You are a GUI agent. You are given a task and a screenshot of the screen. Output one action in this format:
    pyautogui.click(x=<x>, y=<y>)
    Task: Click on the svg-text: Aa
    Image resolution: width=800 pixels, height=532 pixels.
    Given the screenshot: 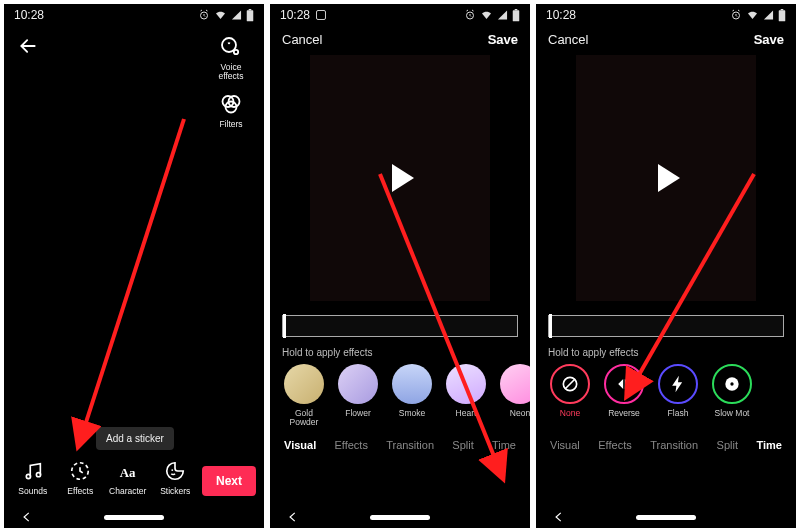 What is the action you would take?
    pyautogui.click(x=128, y=473)
    